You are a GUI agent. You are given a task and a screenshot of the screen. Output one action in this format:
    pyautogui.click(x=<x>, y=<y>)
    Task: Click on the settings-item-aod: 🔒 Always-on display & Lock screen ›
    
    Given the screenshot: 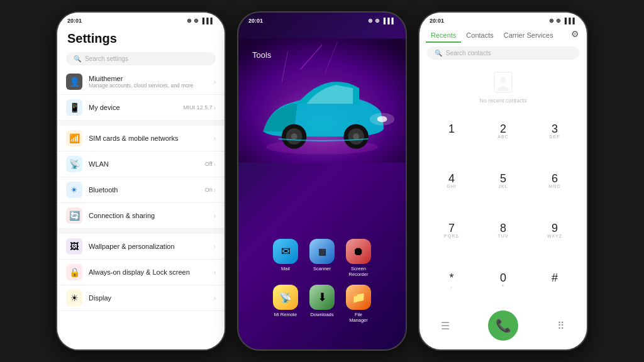 What is the action you would take?
    pyautogui.click(x=141, y=273)
    